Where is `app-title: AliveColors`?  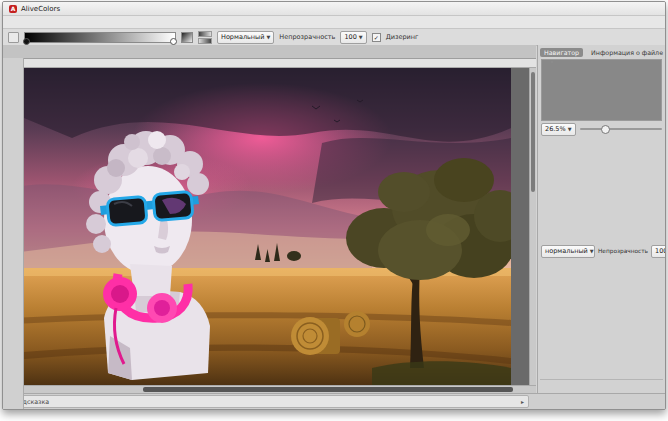
app-title: AliveColors is located at coordinates (40, 9).